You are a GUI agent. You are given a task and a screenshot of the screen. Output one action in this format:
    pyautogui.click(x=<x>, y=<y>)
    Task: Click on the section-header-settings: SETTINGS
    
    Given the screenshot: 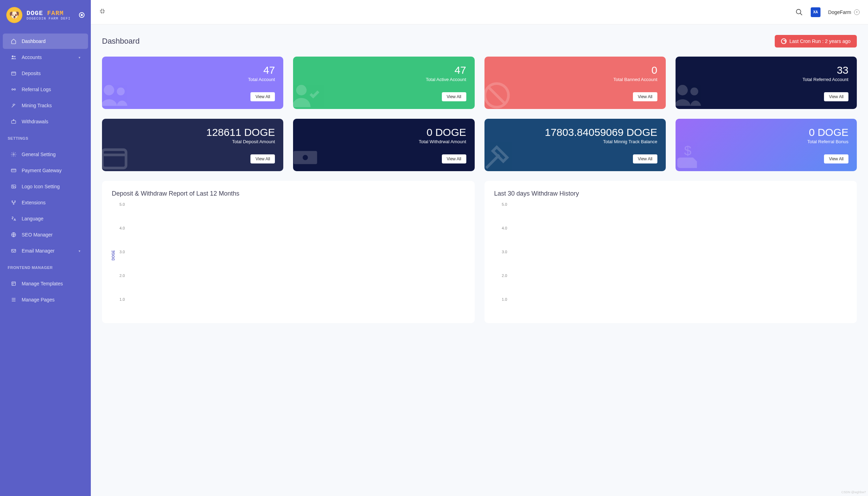 What is the action you would take?
    pyautogui.click(x=45, y=137)
    